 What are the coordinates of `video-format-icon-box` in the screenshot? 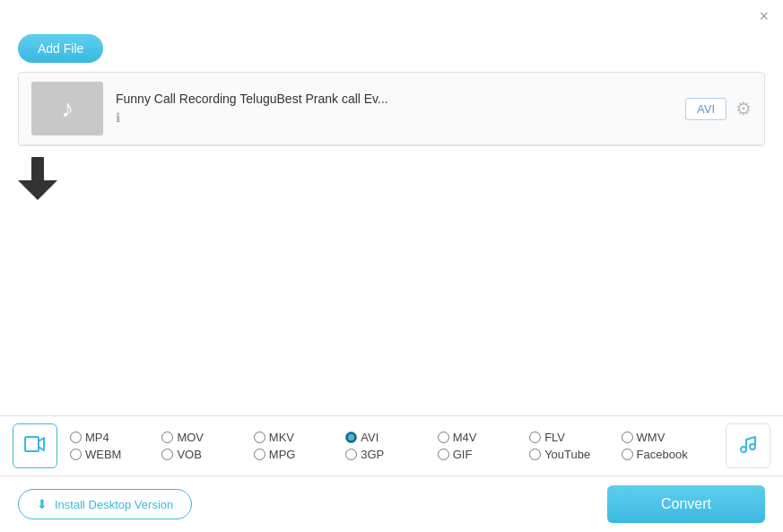 It's located at (35, 446).